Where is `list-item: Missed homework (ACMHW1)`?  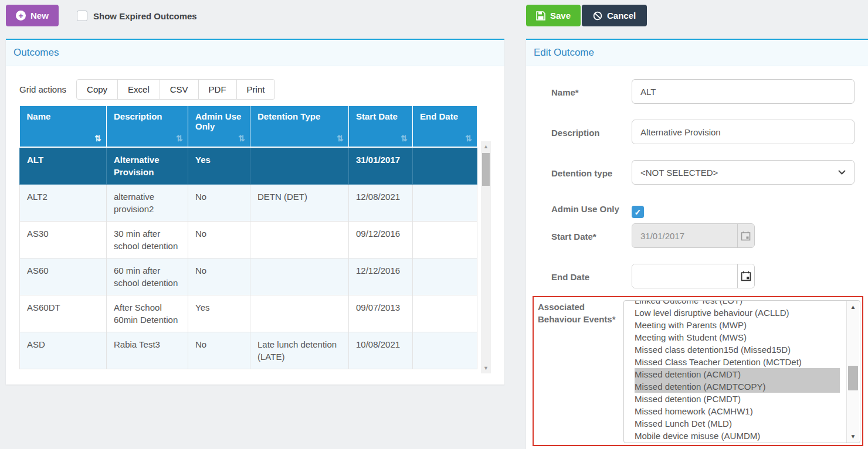 list-item: Missed homework (ACMHW1) is located at coordinates (737, 411).